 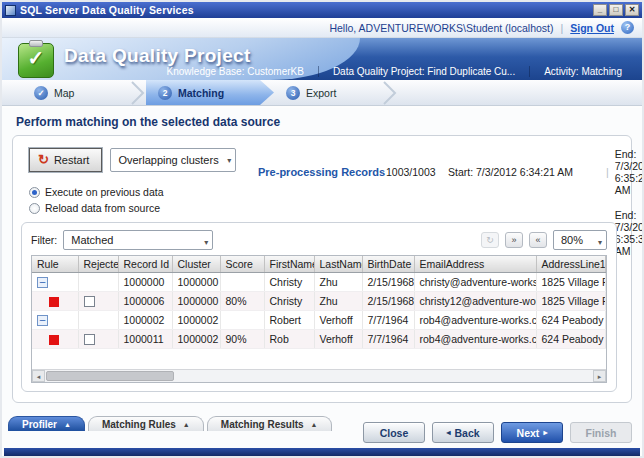 I want to click on cell-record-id: 1000002, so click(x=145, y=320).